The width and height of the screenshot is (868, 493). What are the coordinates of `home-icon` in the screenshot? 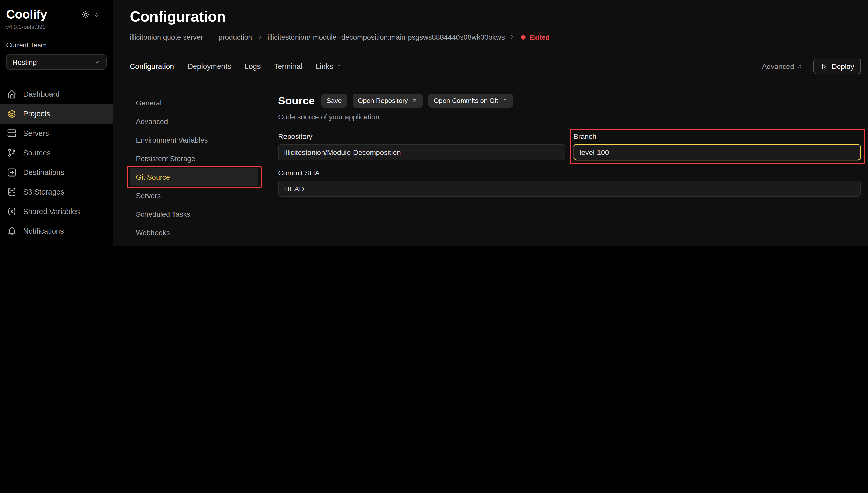 It's located at (12, 94).